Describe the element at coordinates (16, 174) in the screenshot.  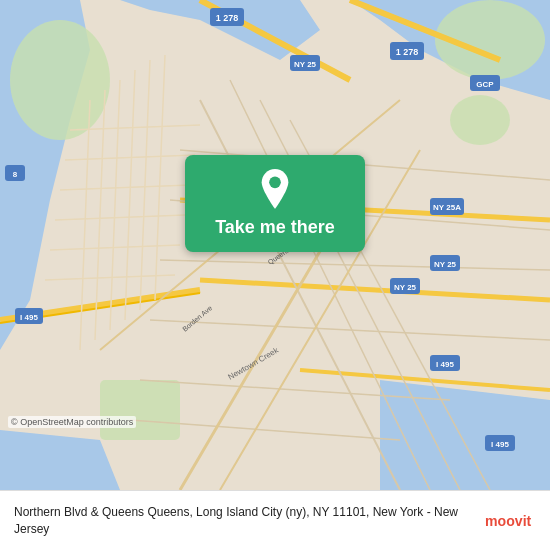
I see `svg-text: 8` at that location.